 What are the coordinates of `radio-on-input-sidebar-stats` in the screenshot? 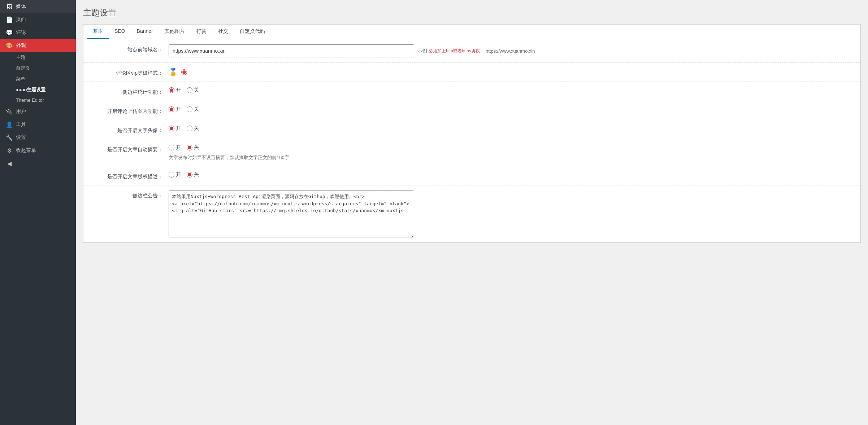 It's located at (172, 90).